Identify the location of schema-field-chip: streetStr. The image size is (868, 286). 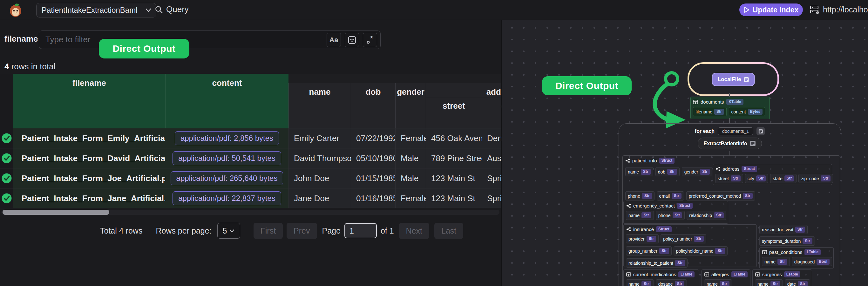
(729, 179).